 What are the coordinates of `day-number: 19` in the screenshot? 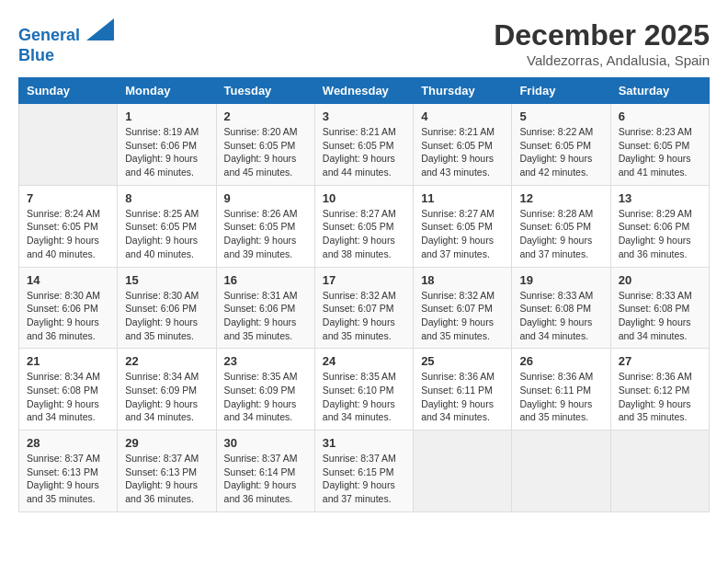 It's located at (561, 280).